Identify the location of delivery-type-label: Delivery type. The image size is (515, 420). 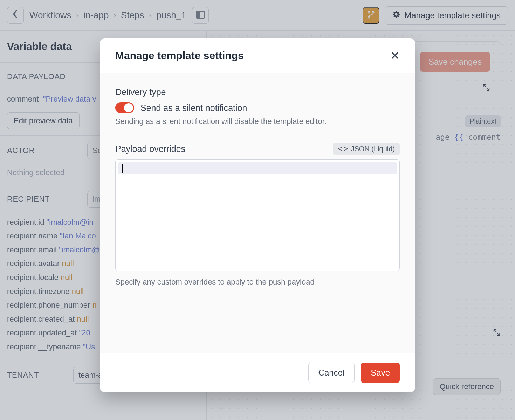
(258, 92).